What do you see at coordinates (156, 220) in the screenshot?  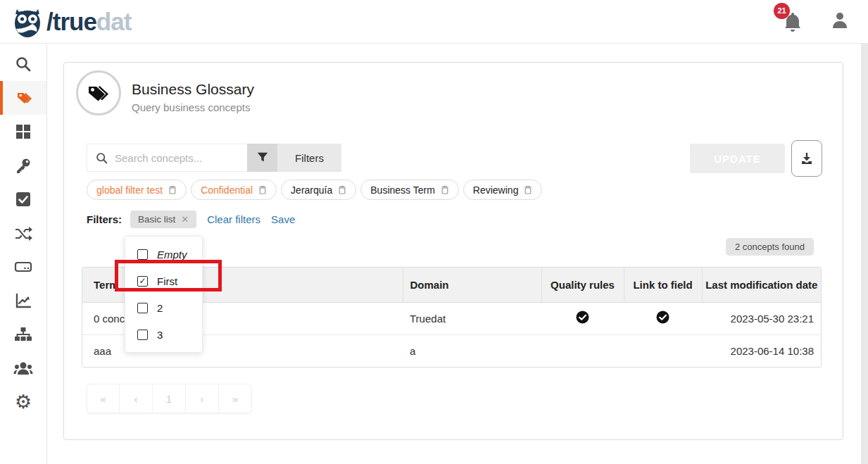 I see `saved-filter-name: Basic list` at bounding box center [156, 220].